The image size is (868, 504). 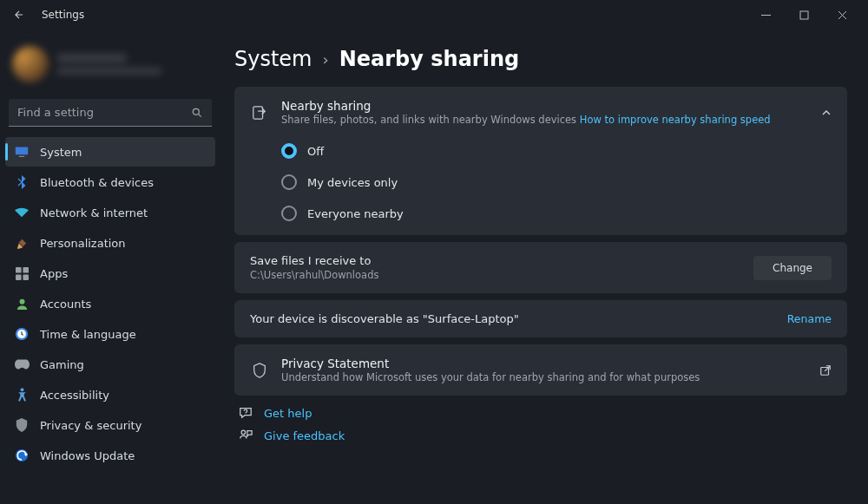 I want to click on sidebar-item-label: Network & internet, so click(x=94, y=213).